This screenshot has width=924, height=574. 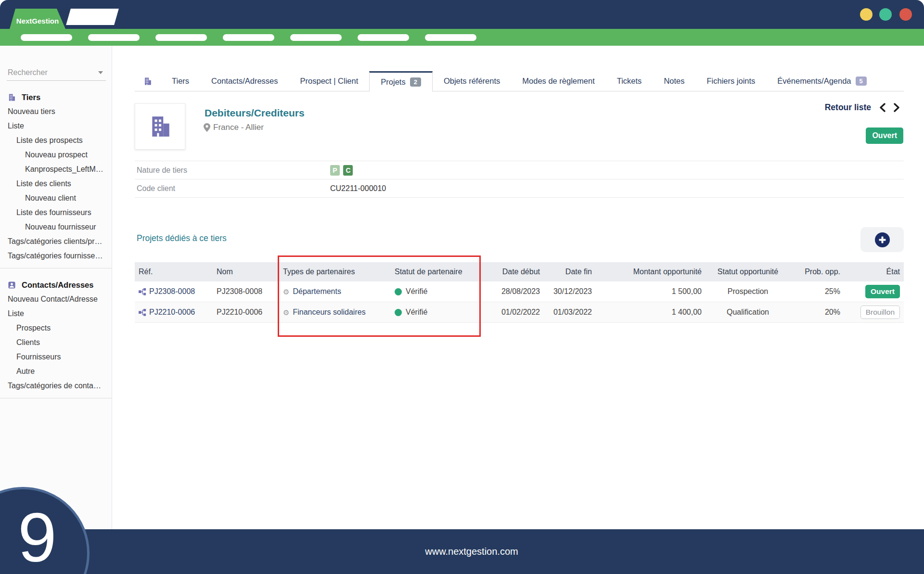 I want to click on field-label: Code client, so click(x=232, y=189).